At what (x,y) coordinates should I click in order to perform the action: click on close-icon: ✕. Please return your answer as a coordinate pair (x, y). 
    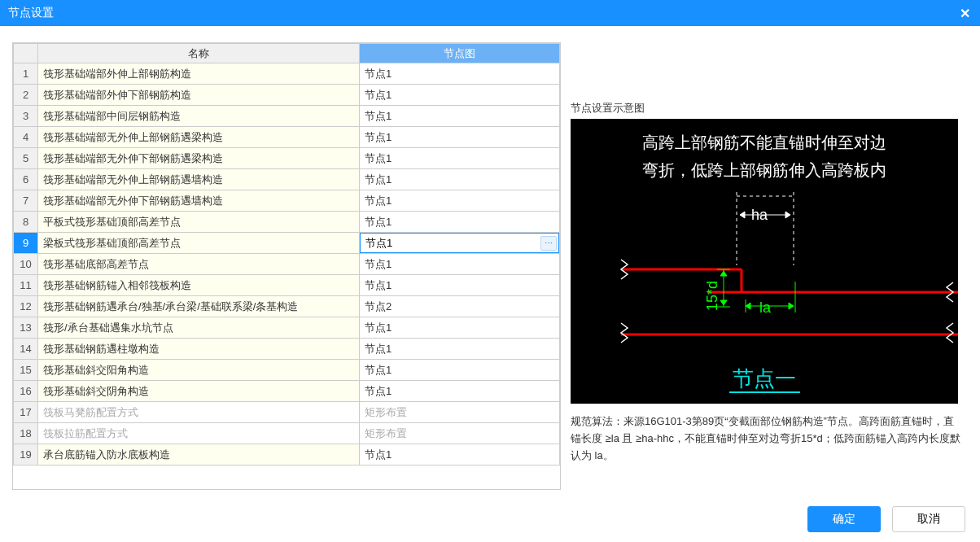
    Looking at the image, I should click on (965, 13).